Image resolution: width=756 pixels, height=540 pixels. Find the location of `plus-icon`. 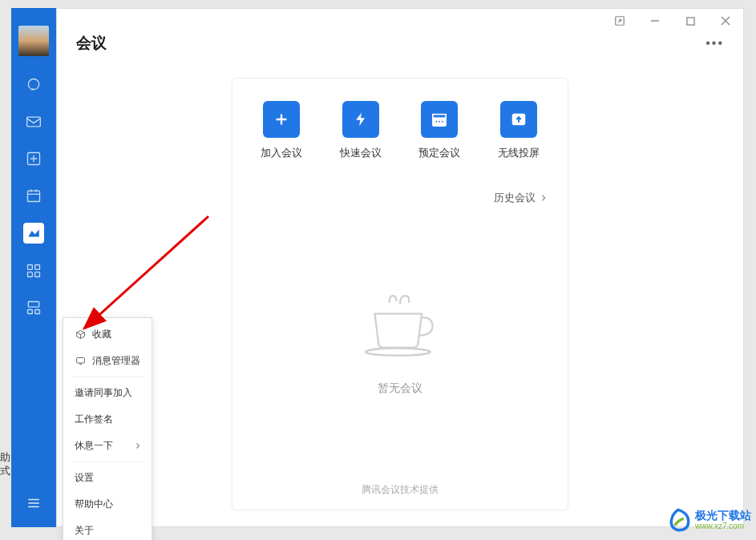

plus-icon is located at coordinates (281, 119).